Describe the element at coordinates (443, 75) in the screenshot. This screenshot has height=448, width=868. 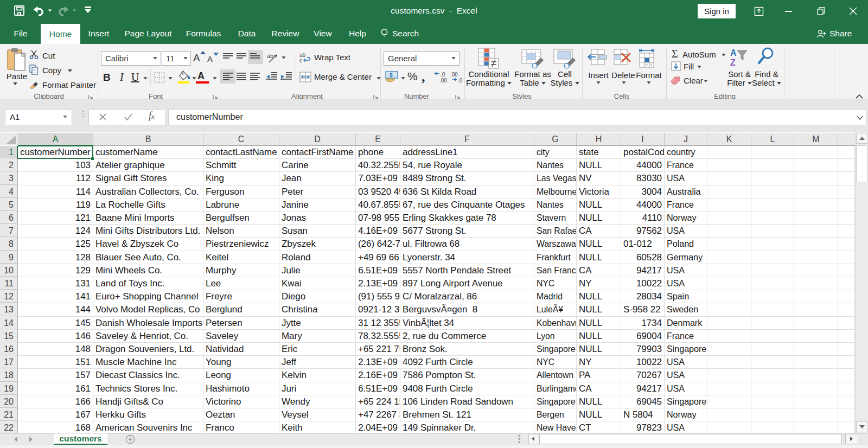
I see `svg-text: .0` at that location.